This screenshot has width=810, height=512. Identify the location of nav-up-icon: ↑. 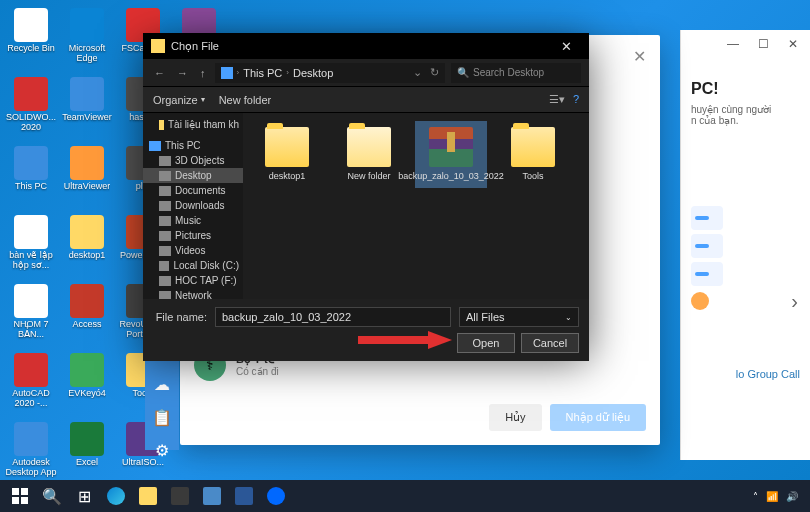
(203, 73).